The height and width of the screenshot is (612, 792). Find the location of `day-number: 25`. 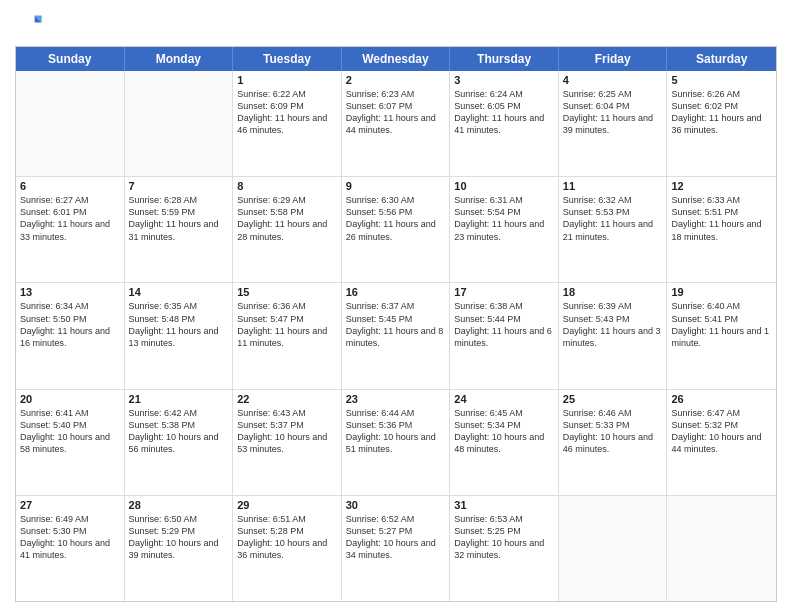

day-number: 25 is located at coordinates (613, 399).